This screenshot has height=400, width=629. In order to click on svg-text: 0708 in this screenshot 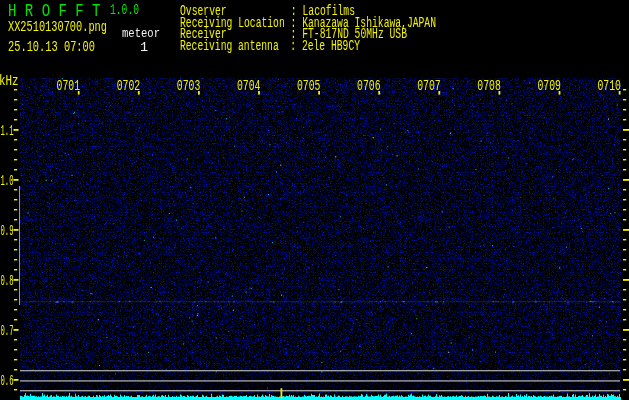, I will do `click(489, 86)`.